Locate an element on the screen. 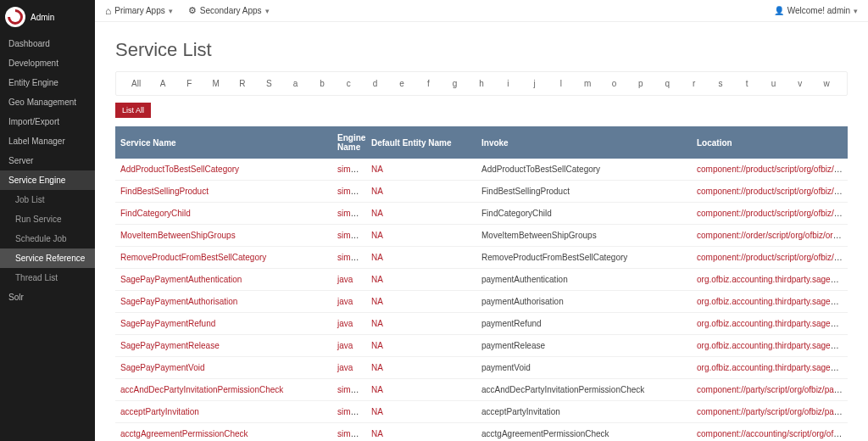  sidebar-item-service-reference: Service Reference is located at coordinates (47, 258).